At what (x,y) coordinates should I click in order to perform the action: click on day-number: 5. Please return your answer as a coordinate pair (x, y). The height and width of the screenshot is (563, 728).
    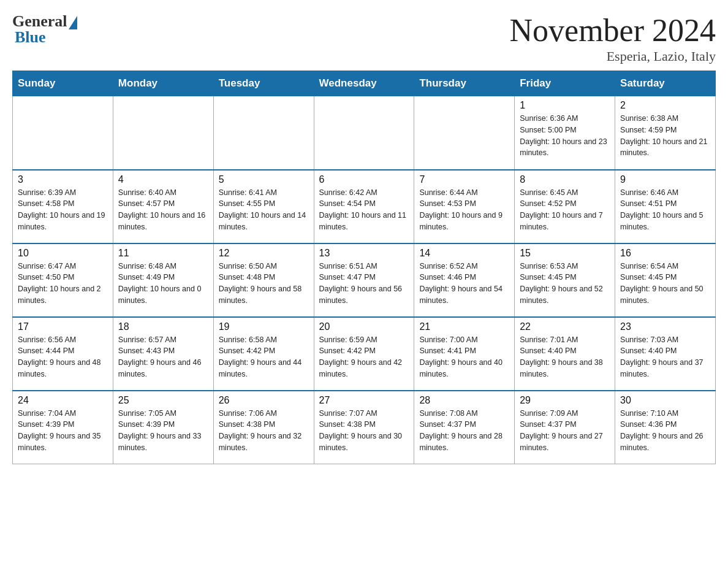
    Looking at the image, I should click on (264, 180).